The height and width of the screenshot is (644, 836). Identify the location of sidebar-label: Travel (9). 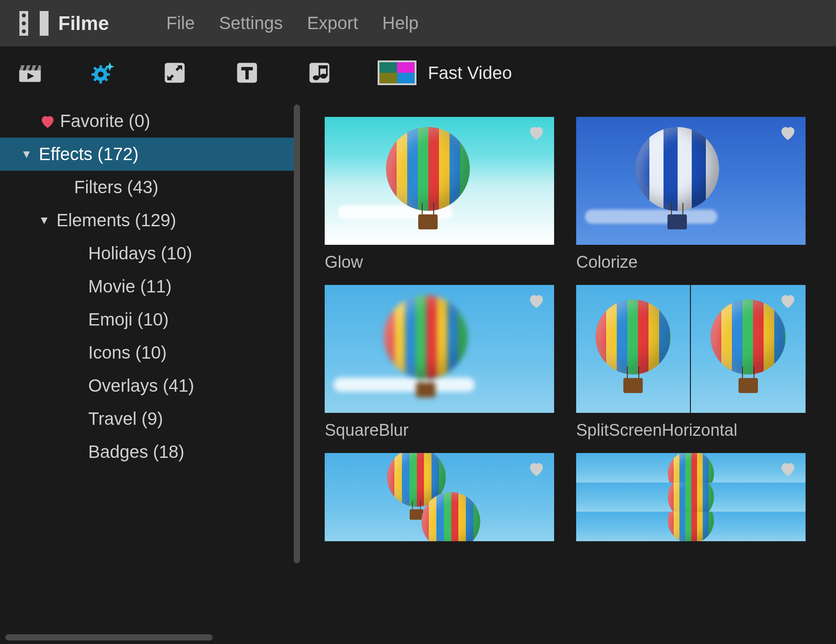
(126, 419).